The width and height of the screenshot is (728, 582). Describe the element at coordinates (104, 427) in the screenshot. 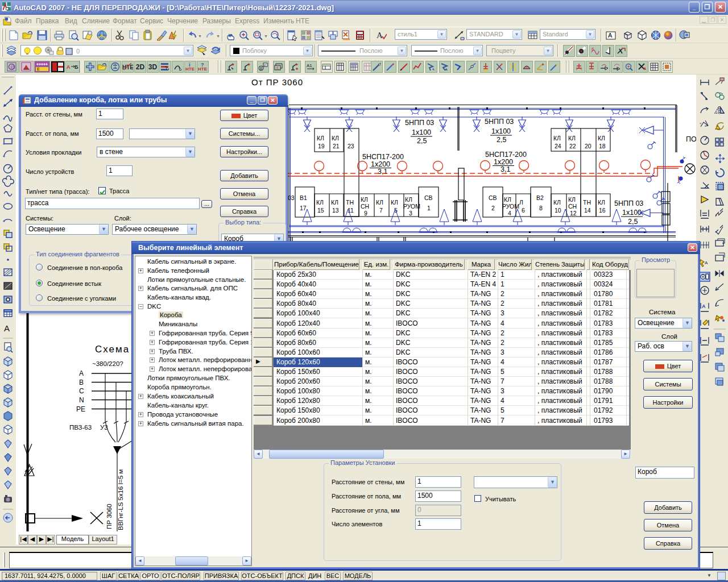

I see `svg-text: У3` at that location.